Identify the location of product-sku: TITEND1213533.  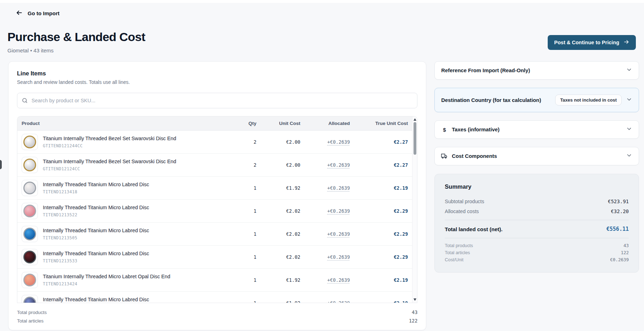
(96, 261).